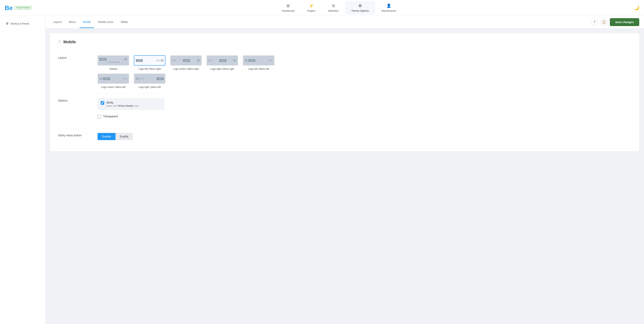  I want to click on top-nav: Be REGISTERED ⊞ Dashboard ⚡ Plugins ⧉ We…, so click(322, 8).